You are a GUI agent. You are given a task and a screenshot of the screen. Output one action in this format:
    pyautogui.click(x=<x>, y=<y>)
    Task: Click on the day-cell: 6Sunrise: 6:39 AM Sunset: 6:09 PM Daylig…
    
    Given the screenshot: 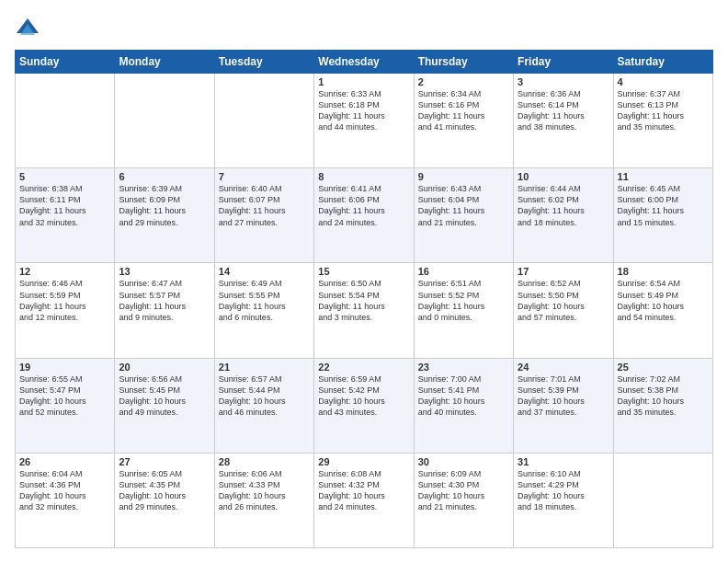 What is the action you would take?
    pyautogui.click(x=165, y=215)
    